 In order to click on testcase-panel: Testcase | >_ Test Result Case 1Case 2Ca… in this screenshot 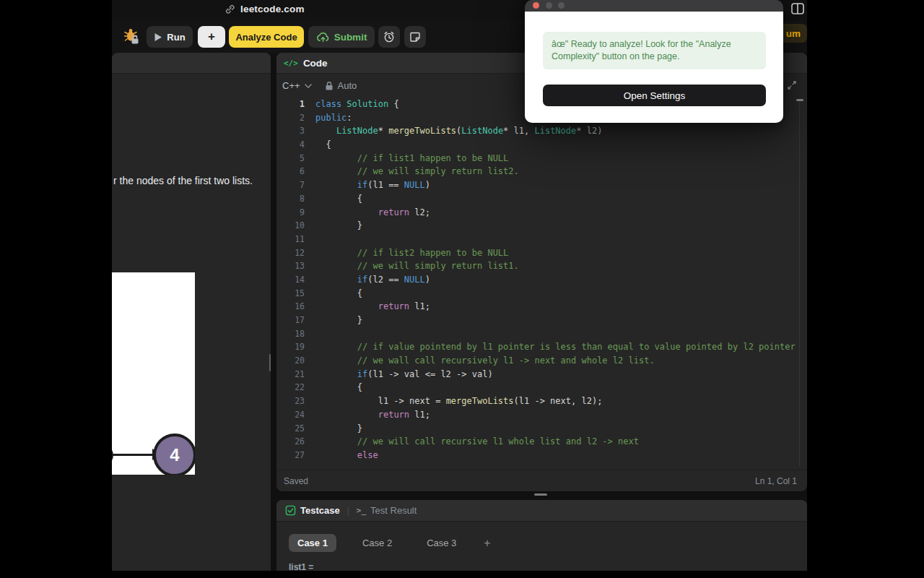, I will do `click(541, 535)`.